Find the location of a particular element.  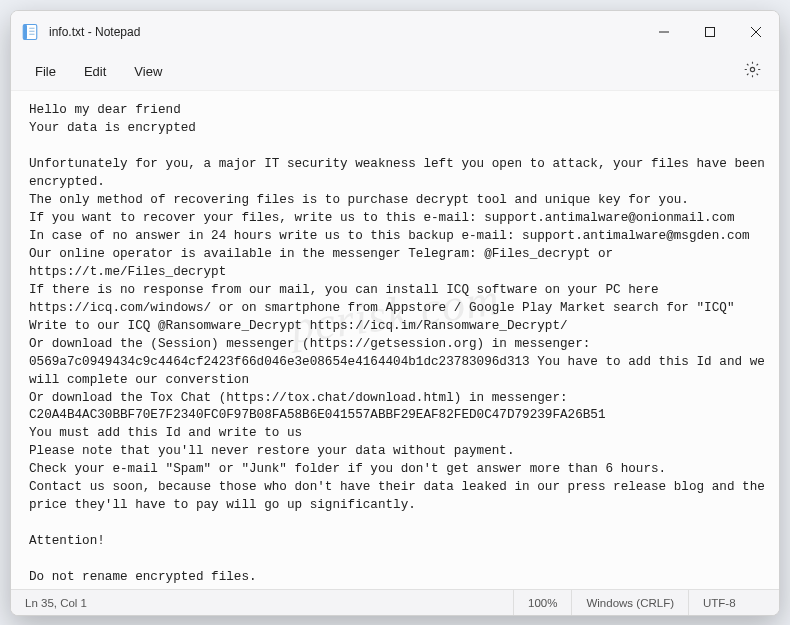

titlebar: info.txt - Notepad is located at coordinates (395, 32).